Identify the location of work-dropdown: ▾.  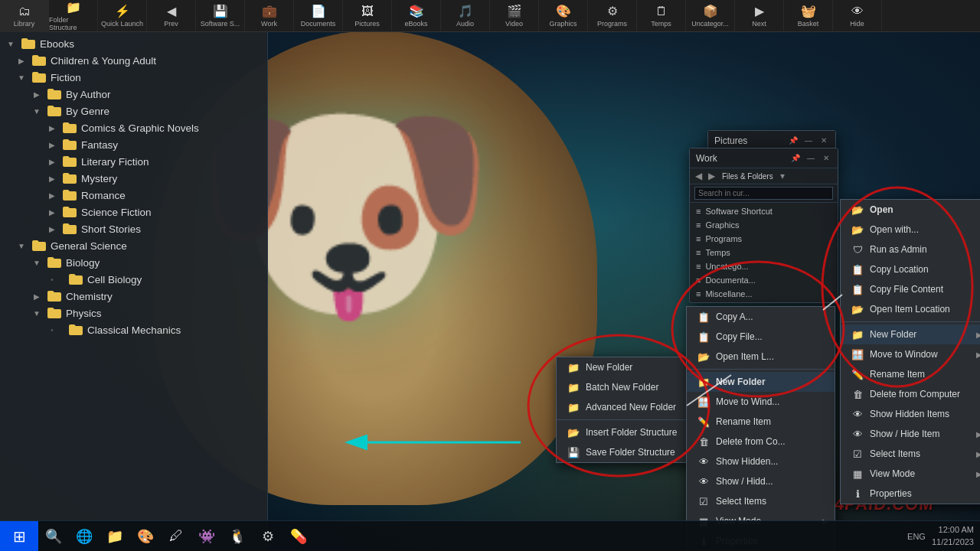
(782, 176).